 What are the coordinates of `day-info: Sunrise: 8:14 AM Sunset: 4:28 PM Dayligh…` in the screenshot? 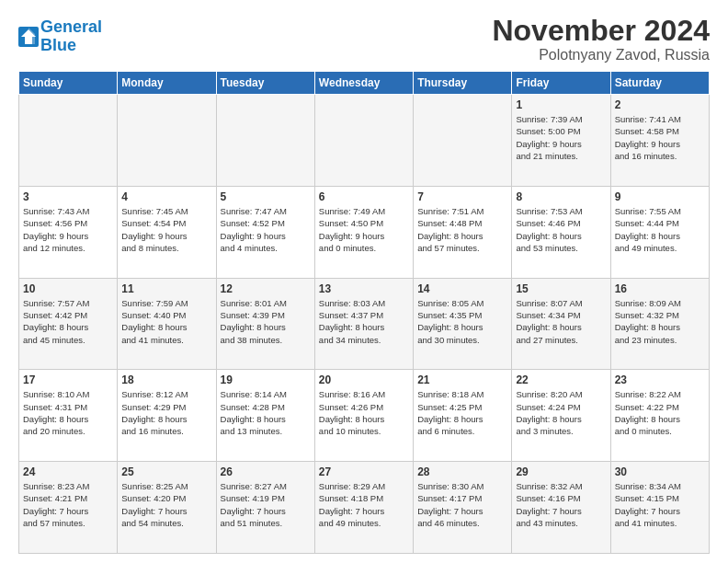 It's located at (266, 412).